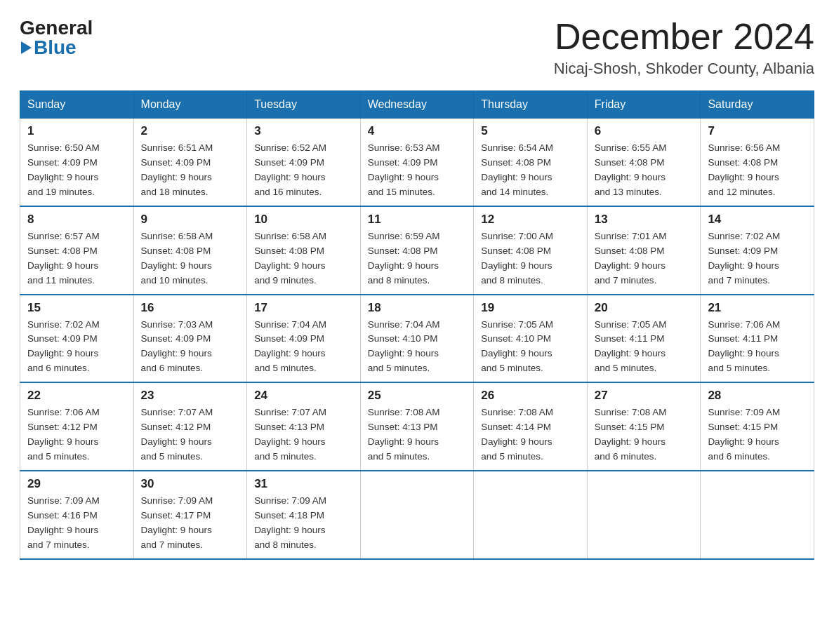 The height and width of the screenshot is (644, 834). I want to click on day-number: 31, so click(303, 484).